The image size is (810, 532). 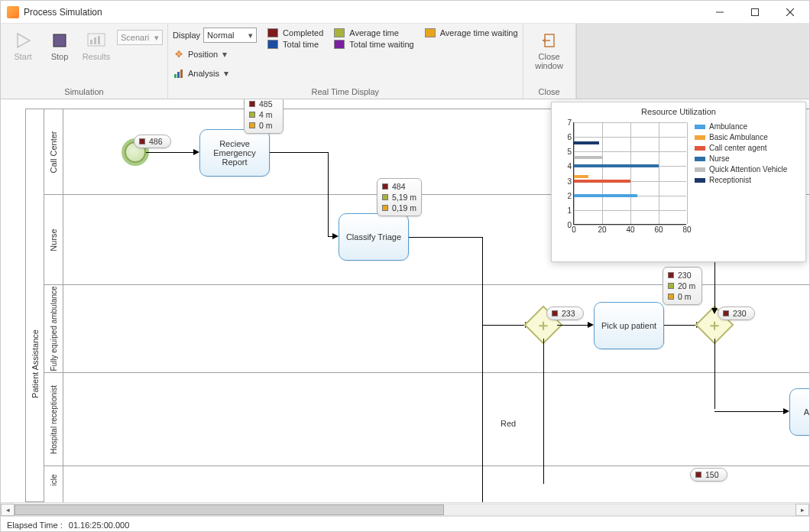 I want to click on close-window-button: Closewindow, so click(x=549, y=50).